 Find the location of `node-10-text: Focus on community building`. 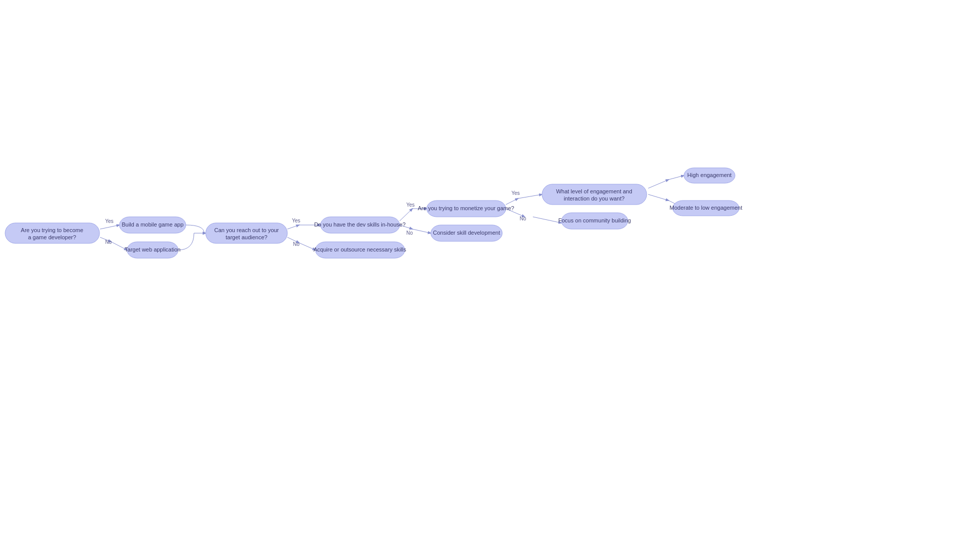

node-10-text: Focus on community building is located at coordinates (595, 220).